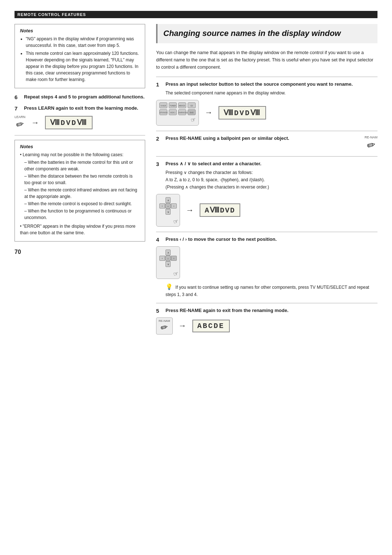  What do you see at coordinates (80, 59) in the screenshot?
I see `notes-list-1: "NG" appears in the display window if pr…` at bounding box center [80, 59].